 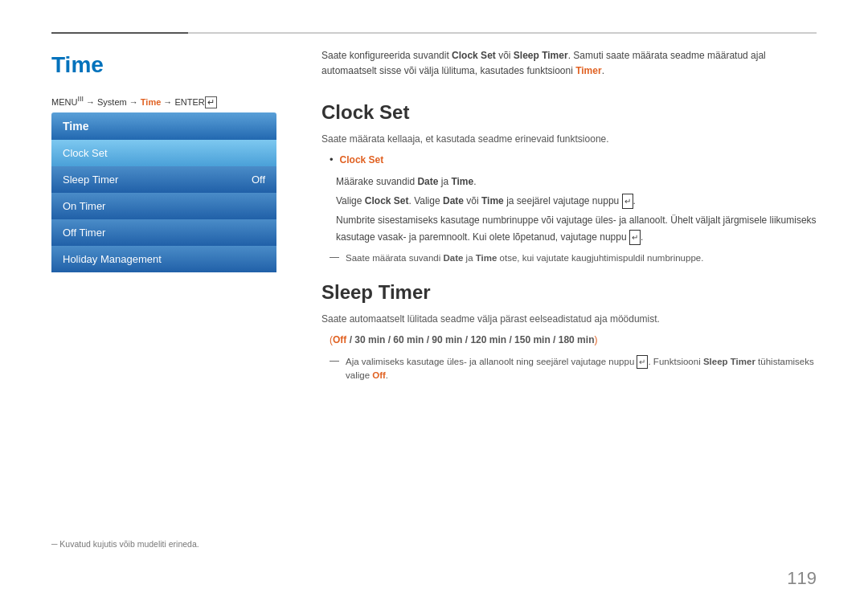 What do you see at coordinates (334, 361) in the screenshot?
I see `sleep-note-dash: —` at bounding box center [334, 361].